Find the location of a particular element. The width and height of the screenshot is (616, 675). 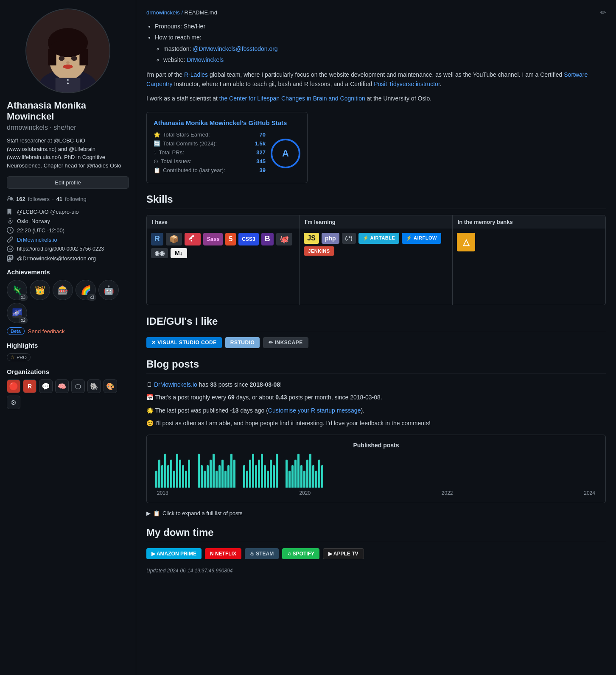

meta-link-text: DrMowinckels.io is located at coordinates (37, 240).